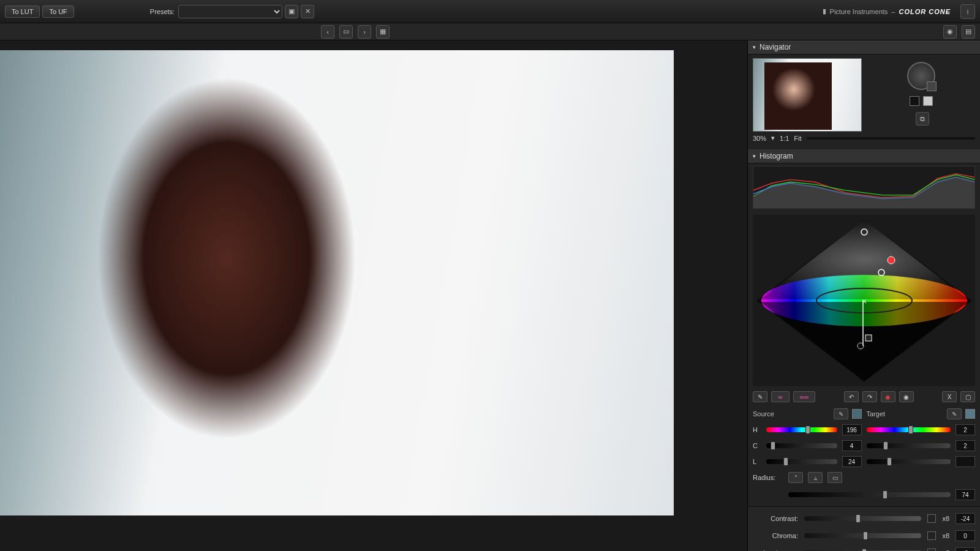 The height and width of the screenshot is (551, 980). I want to click on open-folder-button: ▭, so click(346, 32).